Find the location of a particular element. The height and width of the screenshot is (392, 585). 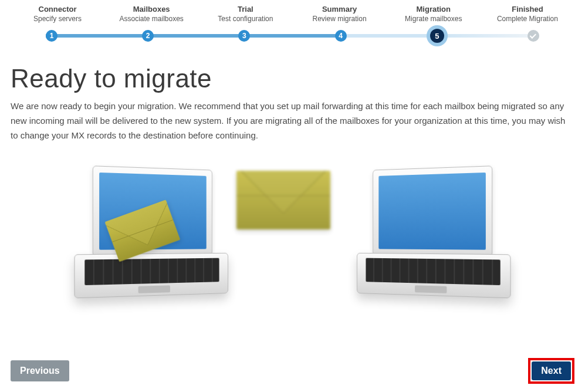

step-number: 5 is located at coordinates (437, 36).